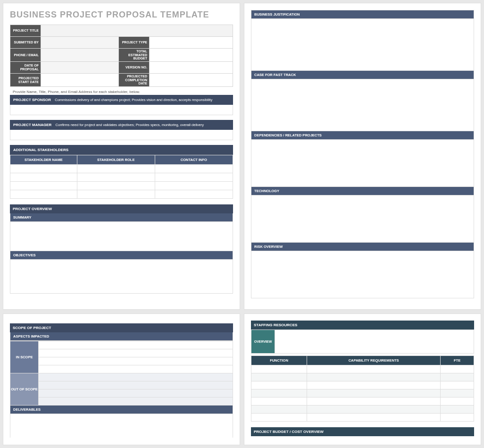 This screenshot has height=448, width=484. What do you see at coordinates (122, 56) in the screenshot?
I see `project-meta-table: PROJECT TITLE SUBMITTED BY PROJECT TYPE …` at bounding box center [122, 56].